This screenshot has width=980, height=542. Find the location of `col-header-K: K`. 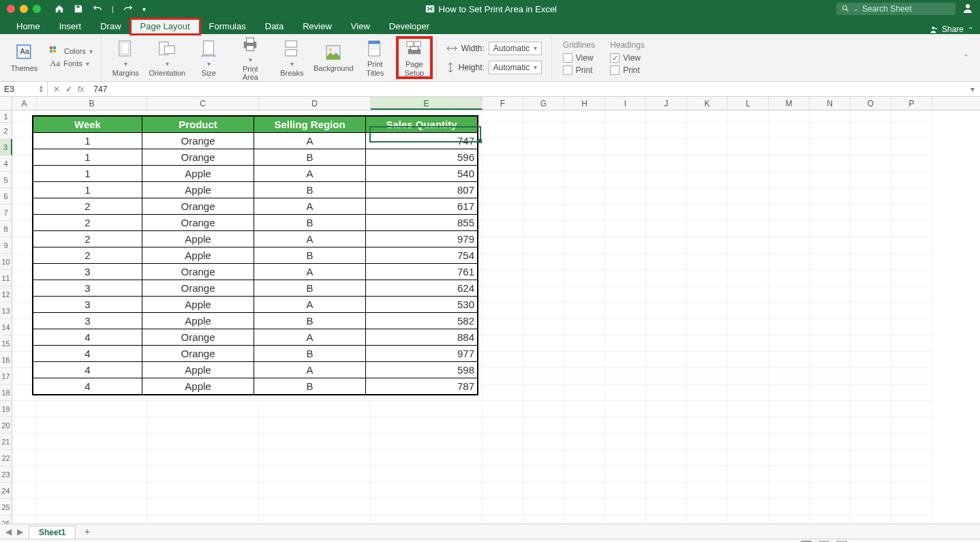

col-header-K: K is located at coordinates (707, 104).